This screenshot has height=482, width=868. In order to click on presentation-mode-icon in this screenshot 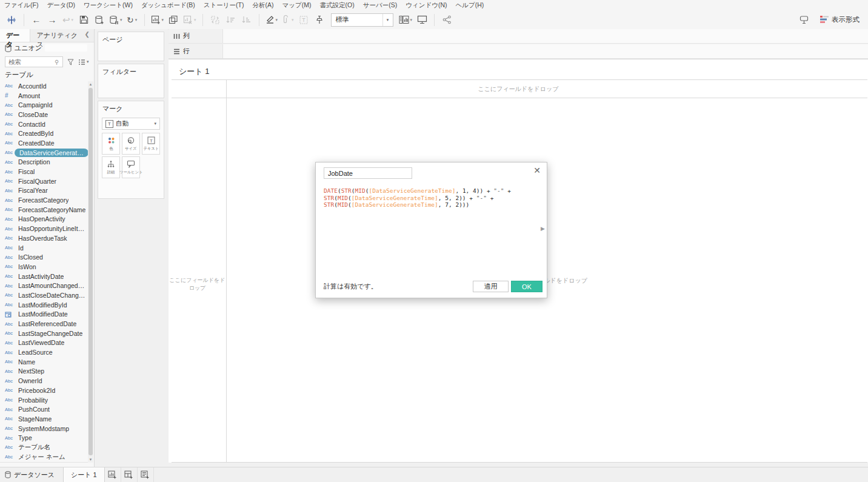, I will do `click(422, 20)`.